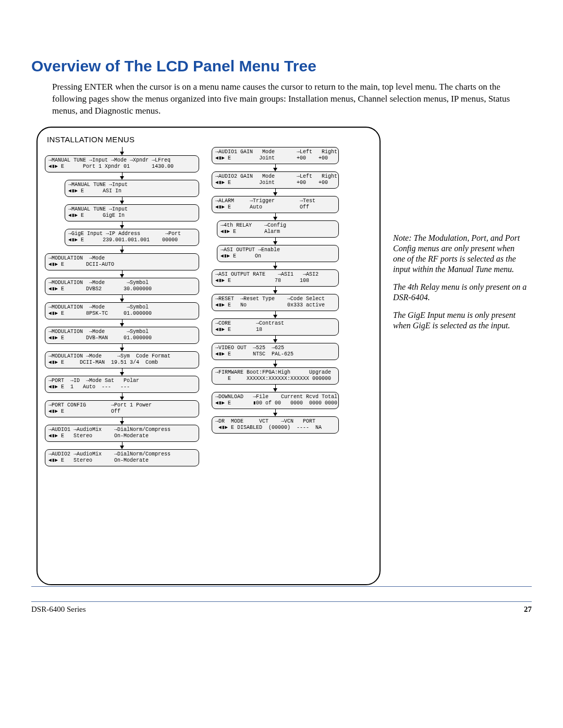  Describe the element at coordinates (58, 610) in the screenshot. I see `footer-series: DSR-6400 Series` at that location.